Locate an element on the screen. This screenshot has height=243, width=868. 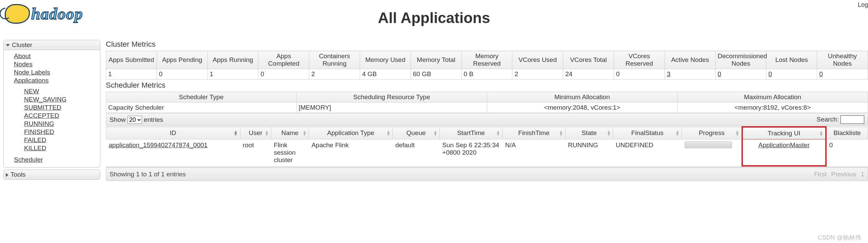
search-input is located at coordinates (852, 120).